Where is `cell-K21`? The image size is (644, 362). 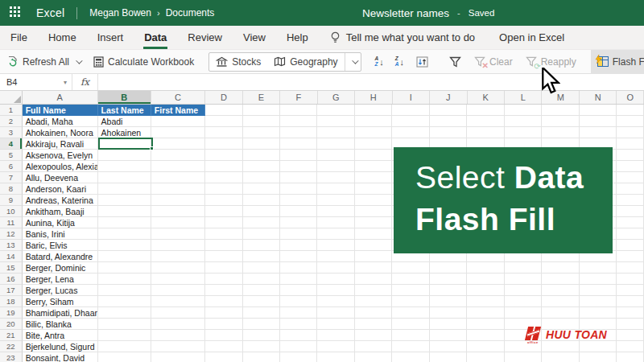 cell-K21 is located at coordinates (485, 335).